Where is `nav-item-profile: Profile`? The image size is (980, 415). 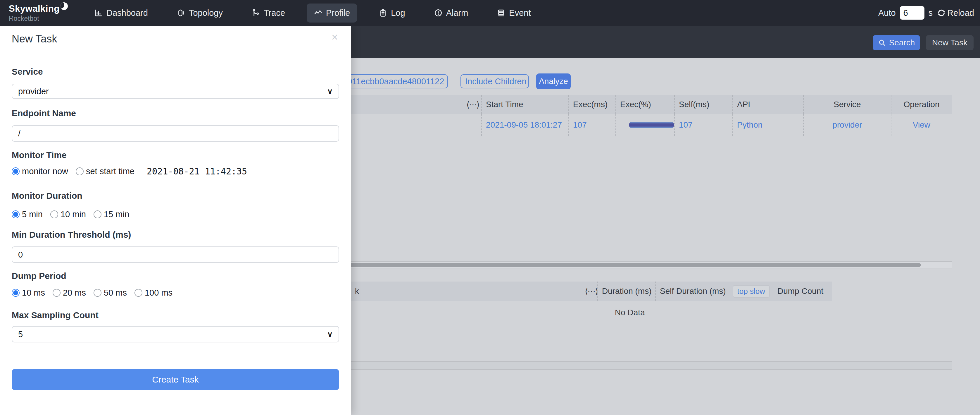 nav-item-profile: Profile is located at coordinates (332, 13).